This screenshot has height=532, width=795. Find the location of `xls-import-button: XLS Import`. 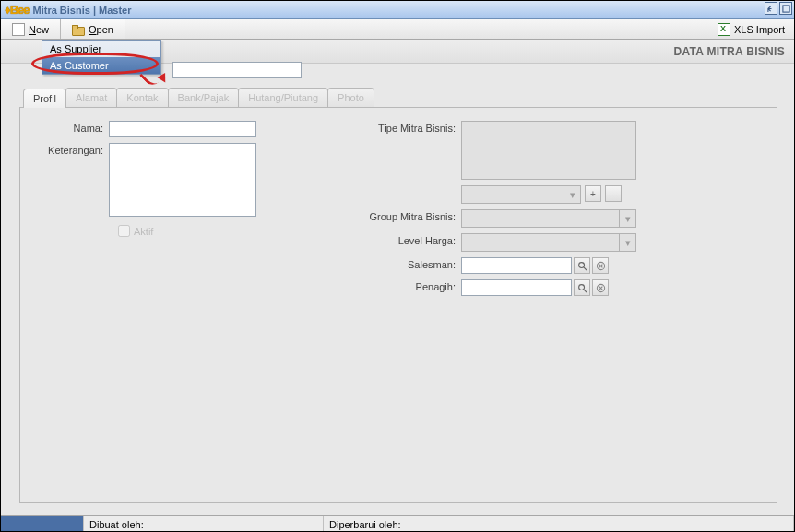

xls-import-button: XLS Import is located at coordinates (751, 30).